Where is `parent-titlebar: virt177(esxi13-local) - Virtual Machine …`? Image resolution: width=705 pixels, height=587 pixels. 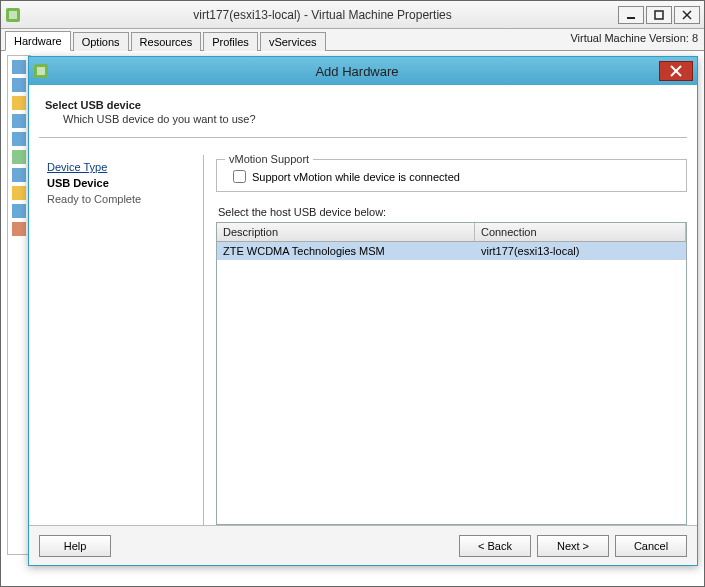 parent-titlebar: virt177(esxi13-local) - Virtual Machine … is located at coordinates (352, 15).